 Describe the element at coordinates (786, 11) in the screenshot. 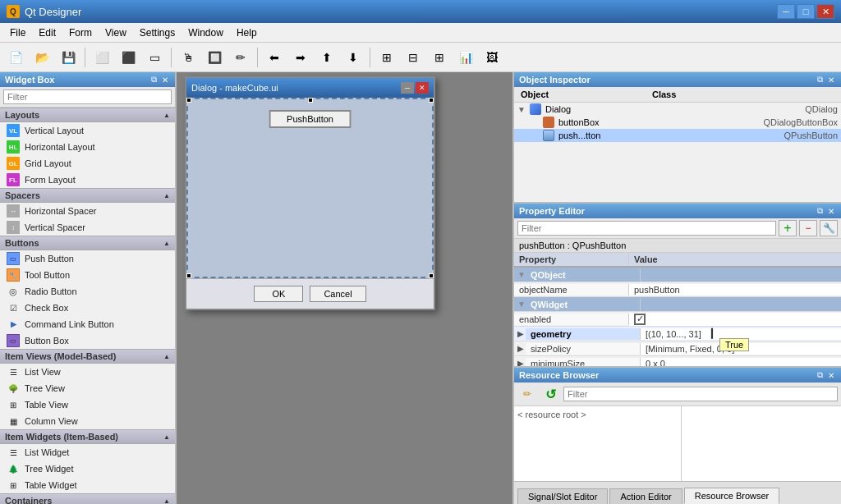

I see `minimize-button: ─` at that location.